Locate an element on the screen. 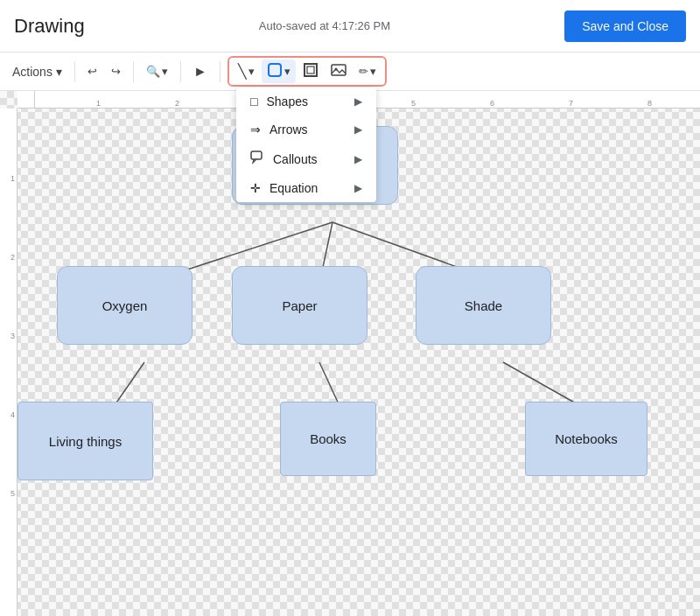  dropdown-item-callouts: Callouts ▶ is located at coordinates (306, 159).